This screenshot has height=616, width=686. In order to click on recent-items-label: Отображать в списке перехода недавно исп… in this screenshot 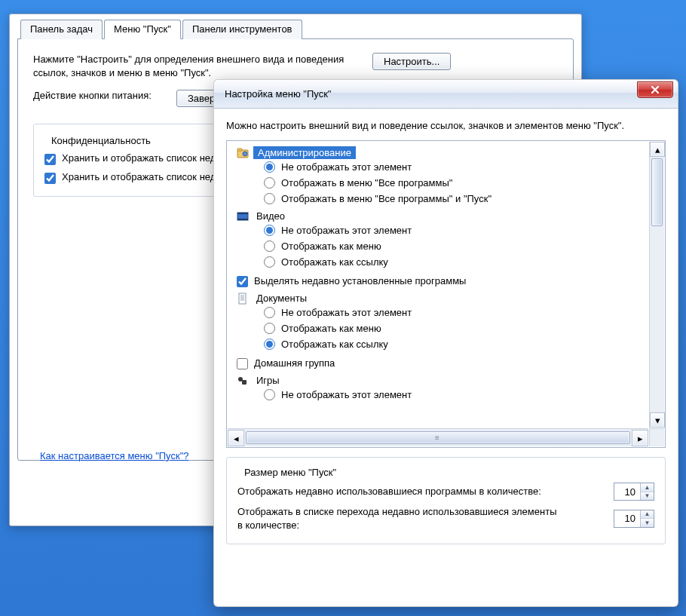, I will do `click(400, 519)`.